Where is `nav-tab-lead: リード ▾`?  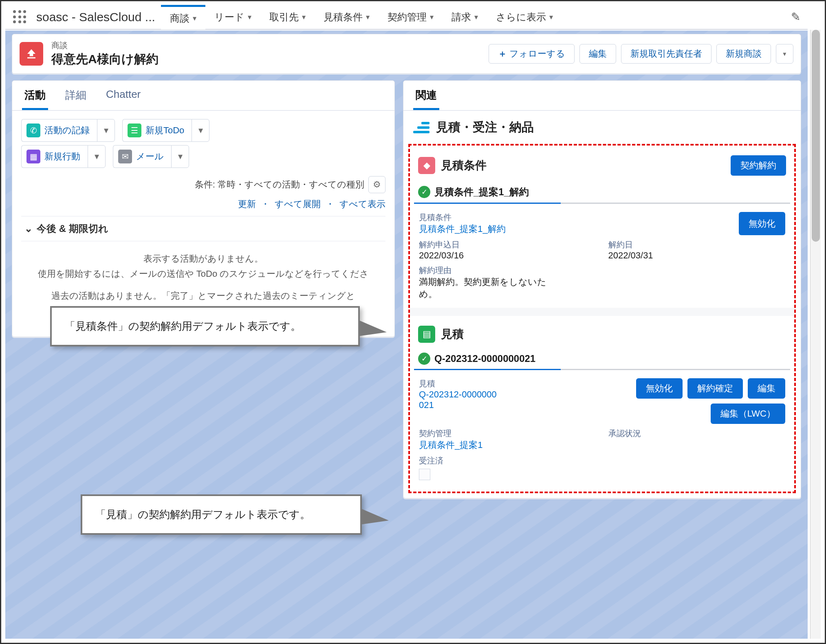 nav-tab-lead: リード ▾ is located at coordinates (233, 17).